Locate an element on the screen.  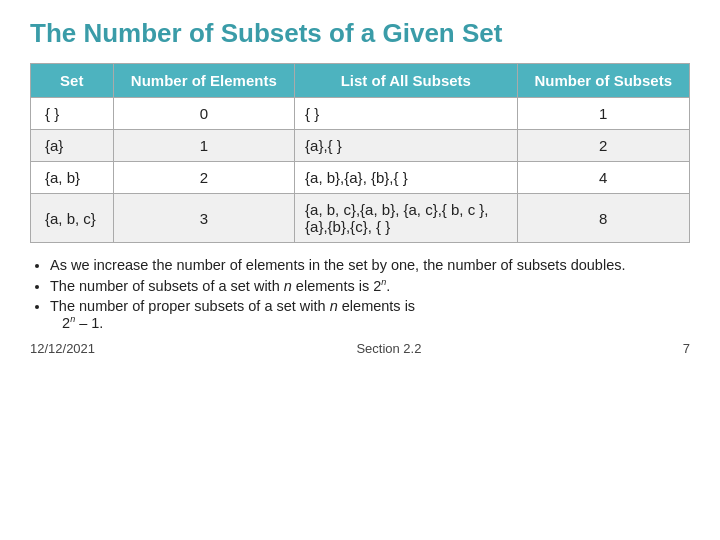
footer-page: 7 is located at coordinates (686, 348).